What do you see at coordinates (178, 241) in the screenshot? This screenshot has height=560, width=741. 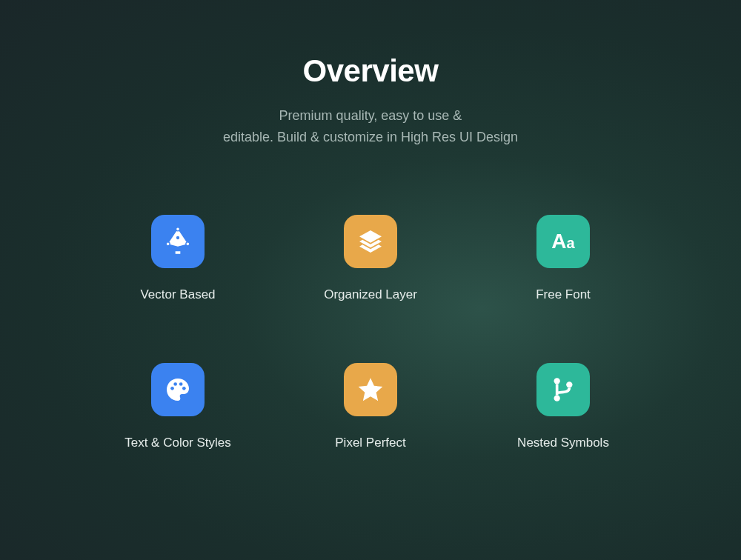 I see `pen-tool-icon` at bounding box center [178, 241].